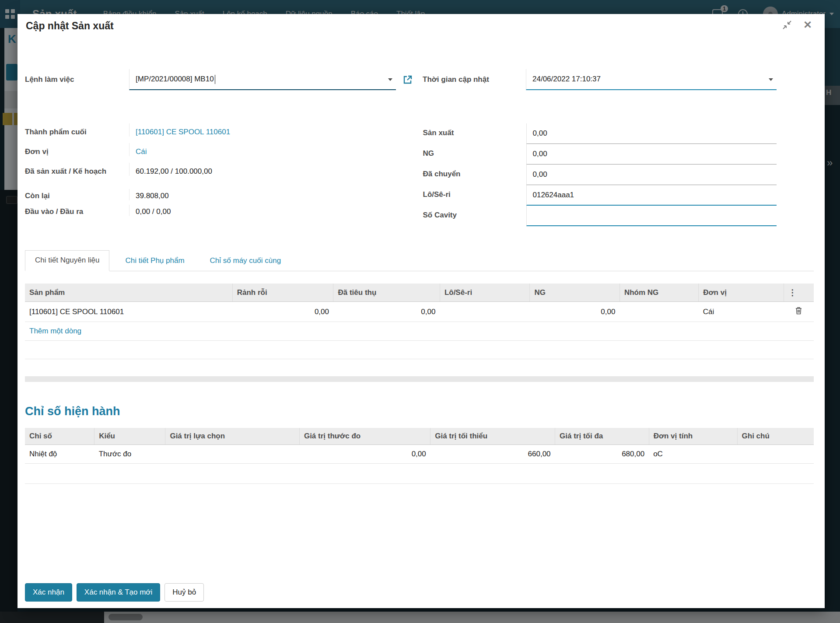 The image size is (840, 623). Describe the element at coordinates (233, 437) in the screenshot. I see `col-selected-value: Giá trị lựa chọn` at that location.